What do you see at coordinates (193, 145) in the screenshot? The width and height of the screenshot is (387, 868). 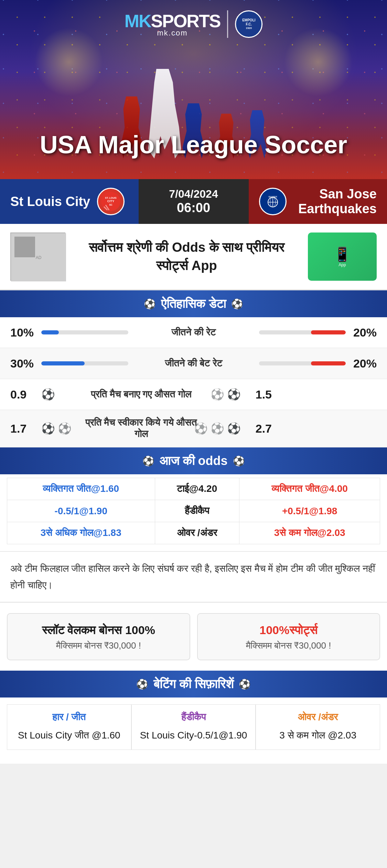 I see `league-title-area: USA Major League Soccer` at bounding box center [193, 145].